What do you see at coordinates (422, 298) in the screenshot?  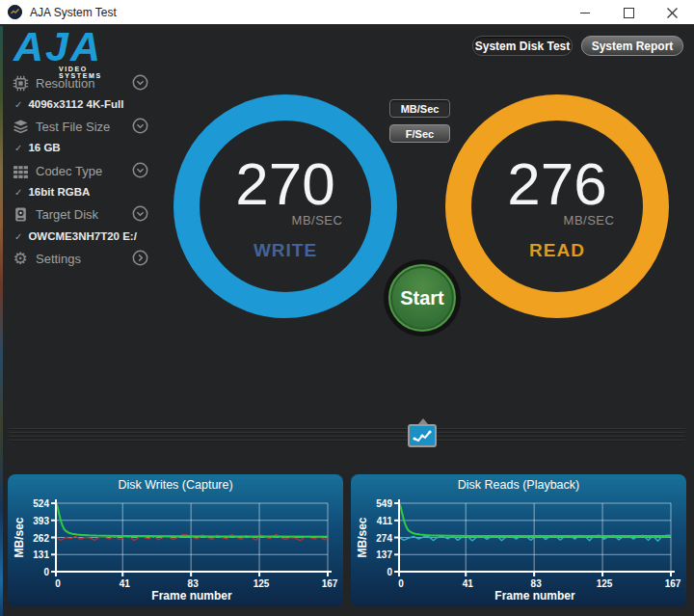 I see `start-button: Start` at bounding box center [422, 298].